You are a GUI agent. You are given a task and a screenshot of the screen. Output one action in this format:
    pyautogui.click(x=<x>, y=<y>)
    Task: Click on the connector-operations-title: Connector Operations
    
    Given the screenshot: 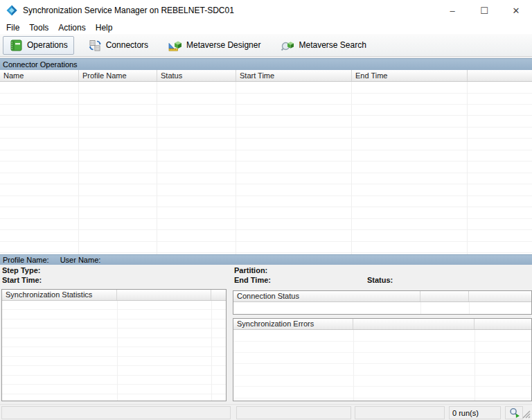 What is the action you would take?
    pyautogui.click(x=40, y=64)
    